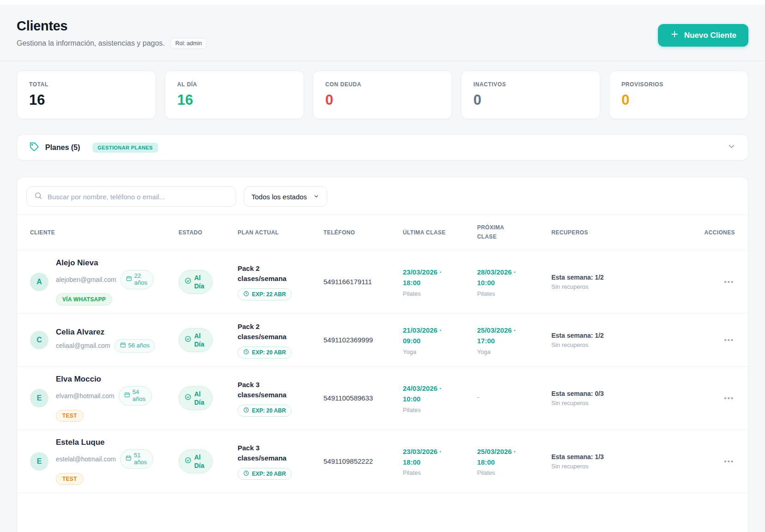  Describe the element at coordinates (729, 398) in the screenshot. I see `actions-cell: •••` at that location.